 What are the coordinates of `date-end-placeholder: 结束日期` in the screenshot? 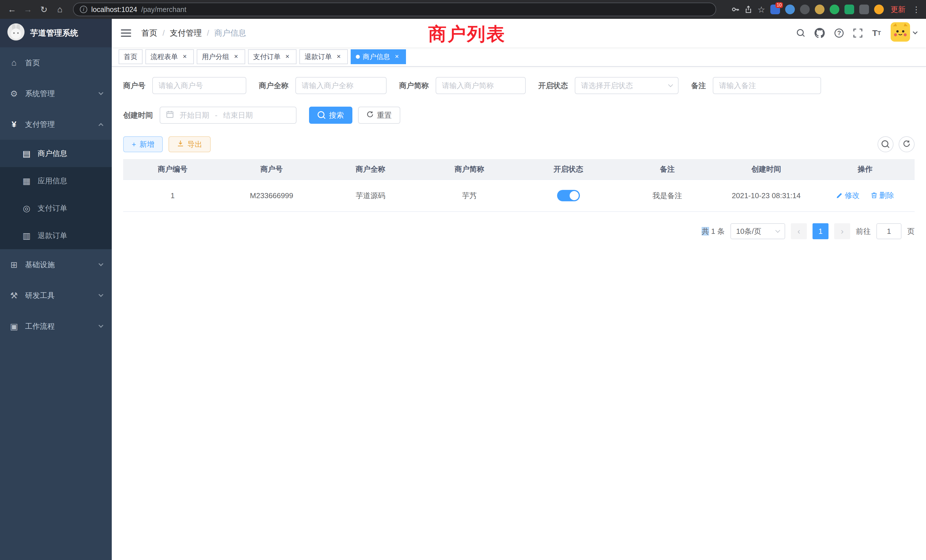 It's located at (238, 115).